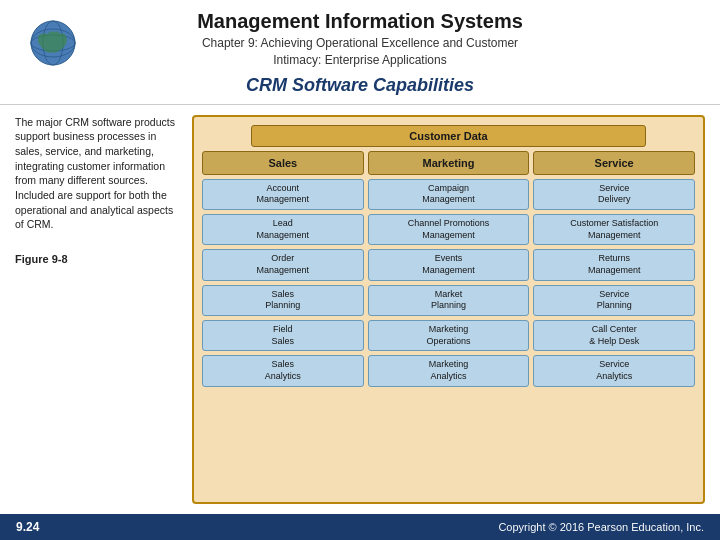 The width and height of the screenshot is (720, 540). Describe the element at coordinates (360, 86) in the screenshot. I see `slide-title: CRM Software Capabilities` at that location.